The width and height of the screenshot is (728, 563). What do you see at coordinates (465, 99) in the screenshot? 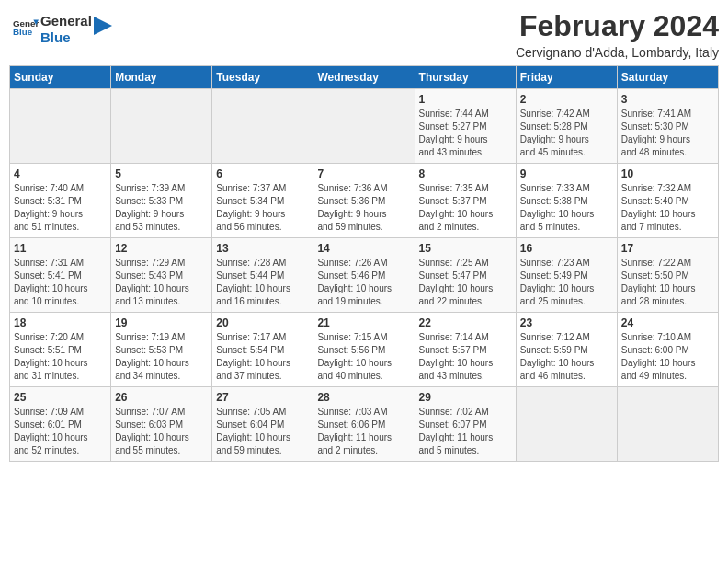
I see `day-number: 1` at bounding box center [465, 99].